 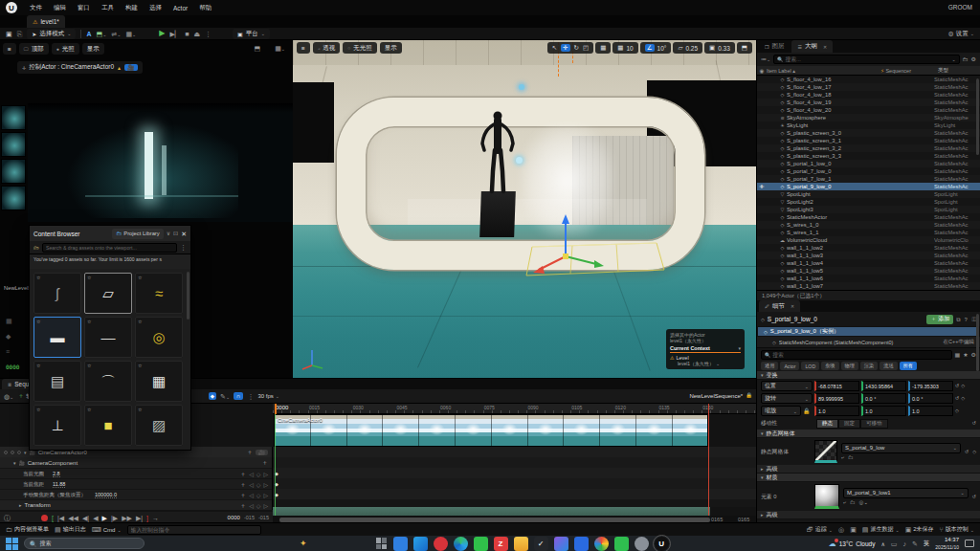 I want to click on content-browser-scrollbar, so click(x=188, y=296).